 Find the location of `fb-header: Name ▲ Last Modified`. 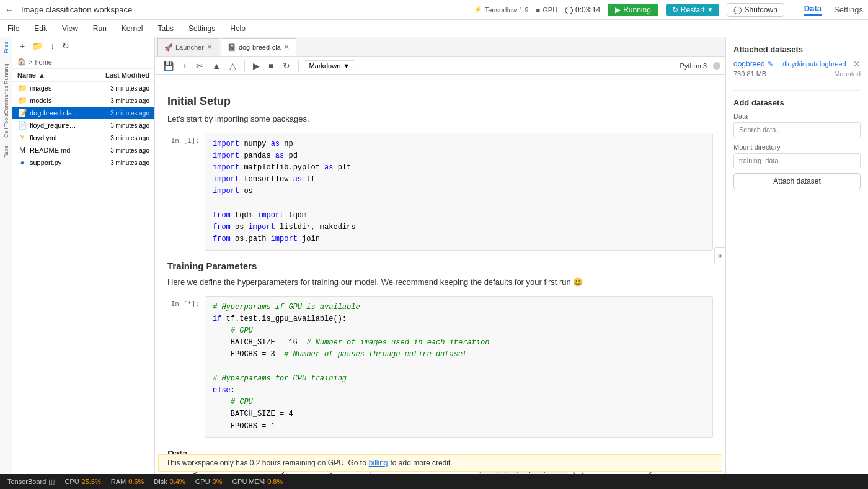

fb-header: Name ▲ Last Modified is located at coordinates (83, 76).